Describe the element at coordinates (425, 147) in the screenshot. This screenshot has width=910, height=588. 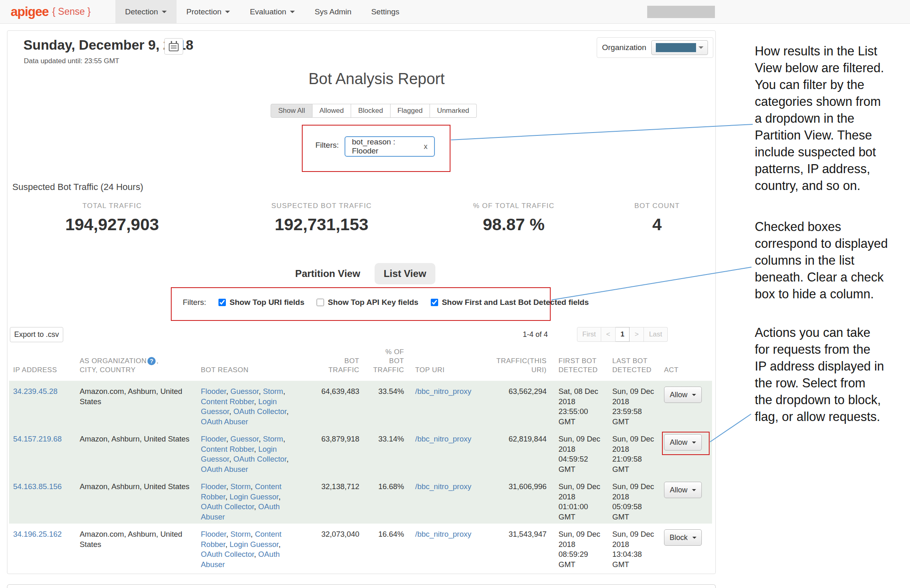
I see `close-icon: x` at that location.